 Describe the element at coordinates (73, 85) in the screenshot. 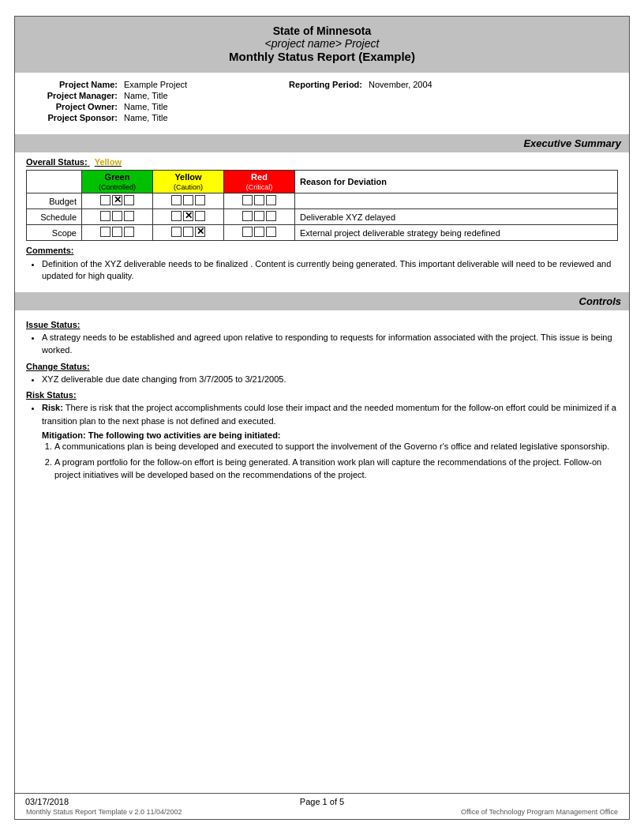

I see `project-name-label: Project Name:` at that location.